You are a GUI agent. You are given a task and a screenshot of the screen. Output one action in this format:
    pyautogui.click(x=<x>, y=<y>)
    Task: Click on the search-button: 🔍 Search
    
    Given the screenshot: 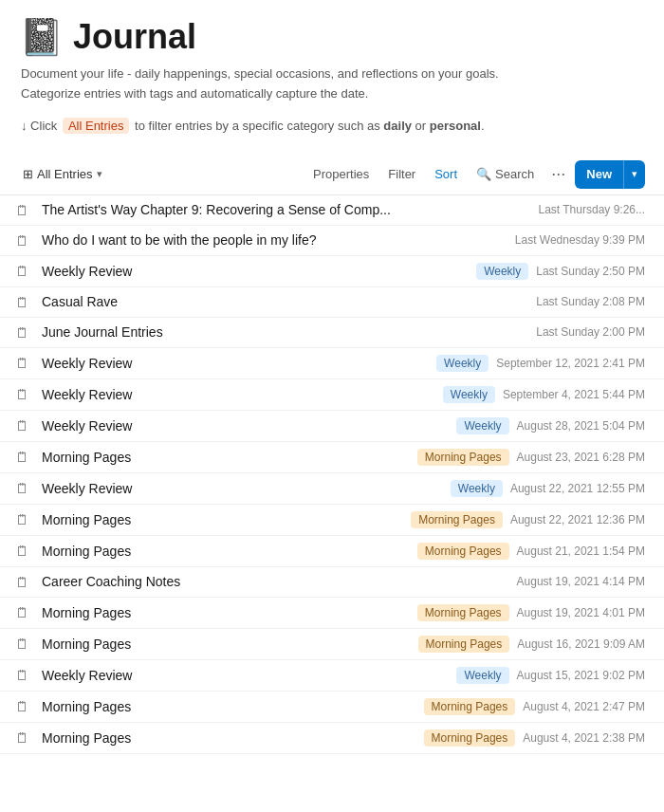 What is the action you would take?
    pyautogui.click(x=505, y=175)
    